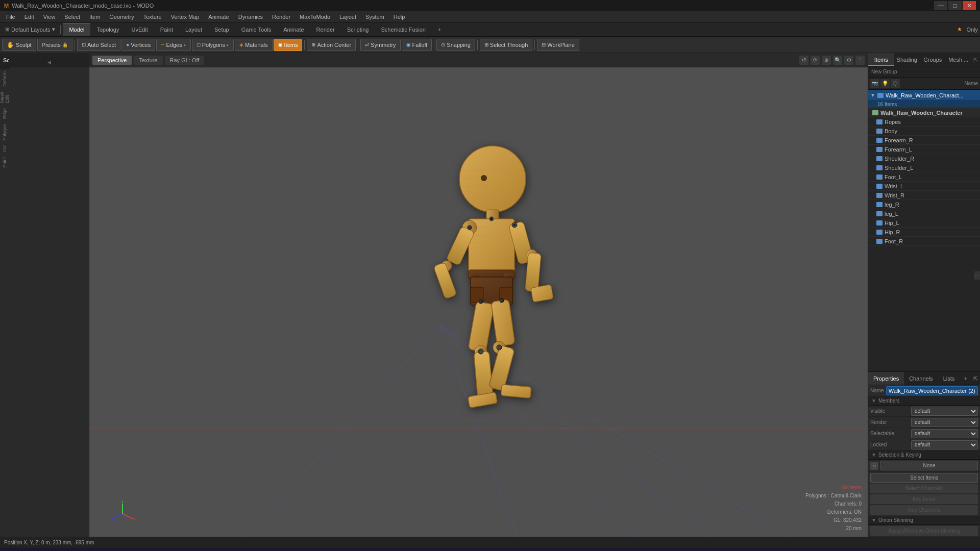 The width and height of the screenshot is (980, 551). Describe the element at coordinates (924, 122) in the screenshot. I see `tree-item-1: Ropes` at that location.